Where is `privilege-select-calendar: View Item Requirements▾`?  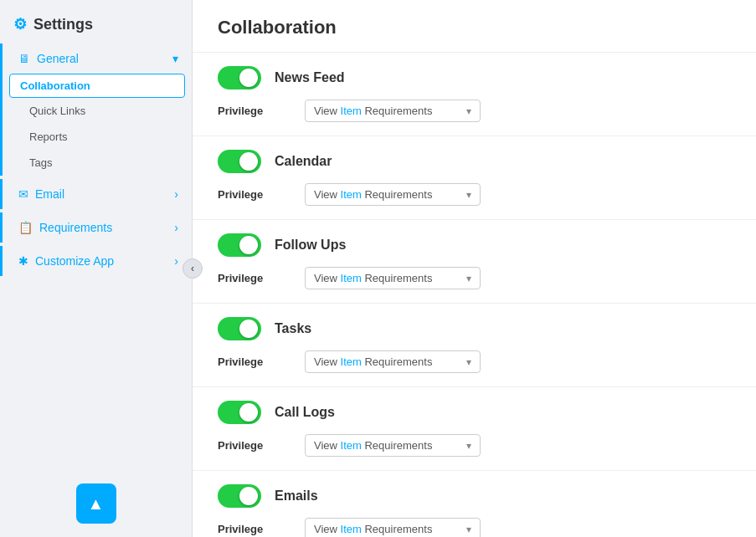
privilege-select-calendar: View Item Requirements▾ is located at coordinates (393, 194).